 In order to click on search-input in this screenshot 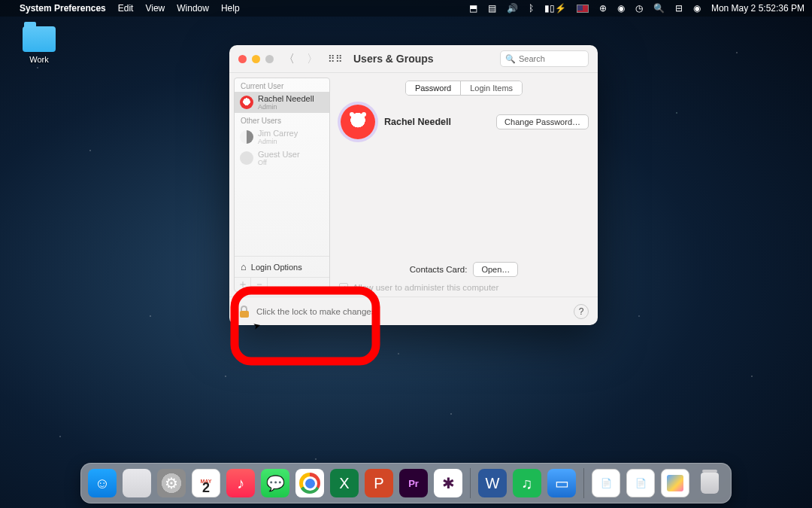, I will do `click(551, 59)`.